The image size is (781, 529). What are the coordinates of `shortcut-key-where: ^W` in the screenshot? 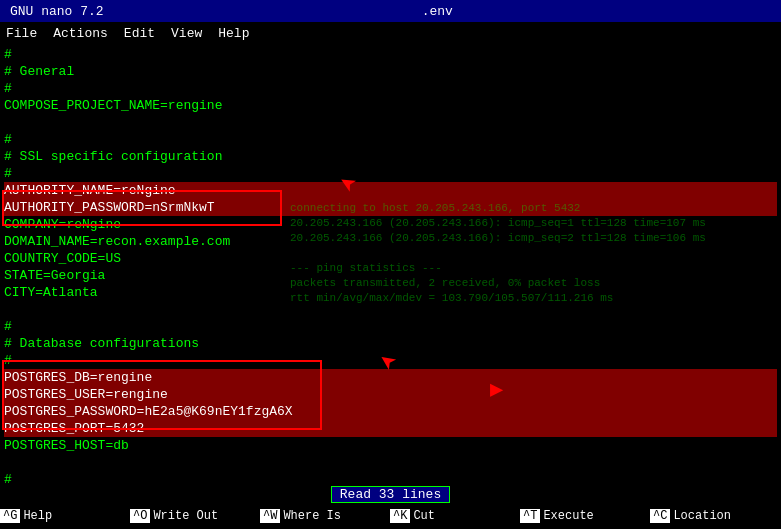 It's located at (270, 516).